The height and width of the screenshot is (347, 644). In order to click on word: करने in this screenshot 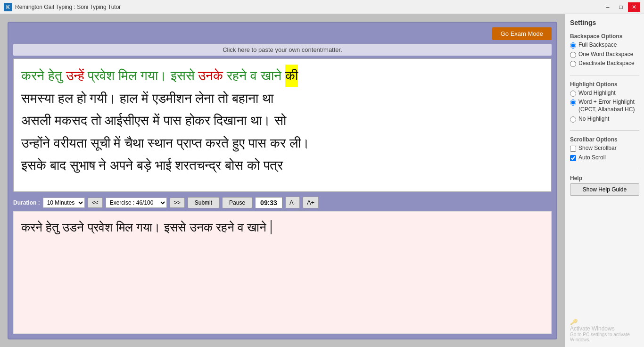, I will do `click(35, 76)`.